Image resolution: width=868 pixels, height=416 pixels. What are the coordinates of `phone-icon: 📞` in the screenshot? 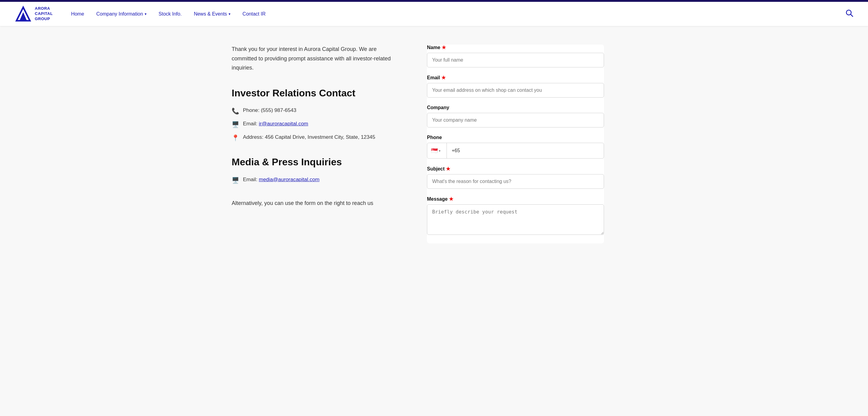 It's located at (235, 111).